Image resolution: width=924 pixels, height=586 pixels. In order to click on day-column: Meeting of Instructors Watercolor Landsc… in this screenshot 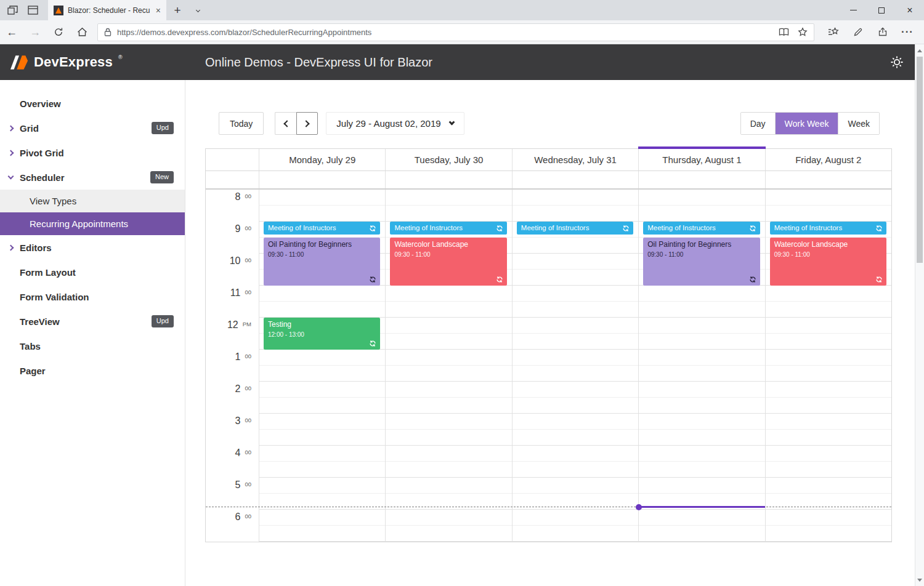, I will do `click(448, 366)`.